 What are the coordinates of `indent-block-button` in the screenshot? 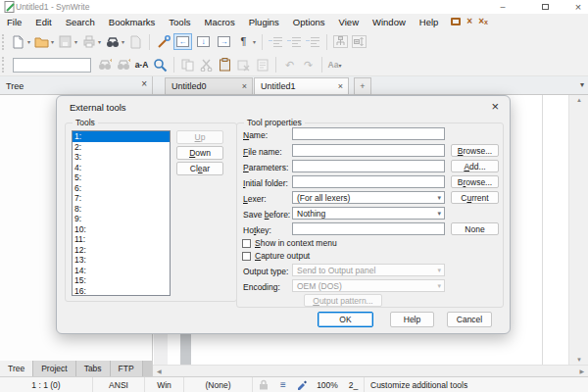 It's located at (276, 41).